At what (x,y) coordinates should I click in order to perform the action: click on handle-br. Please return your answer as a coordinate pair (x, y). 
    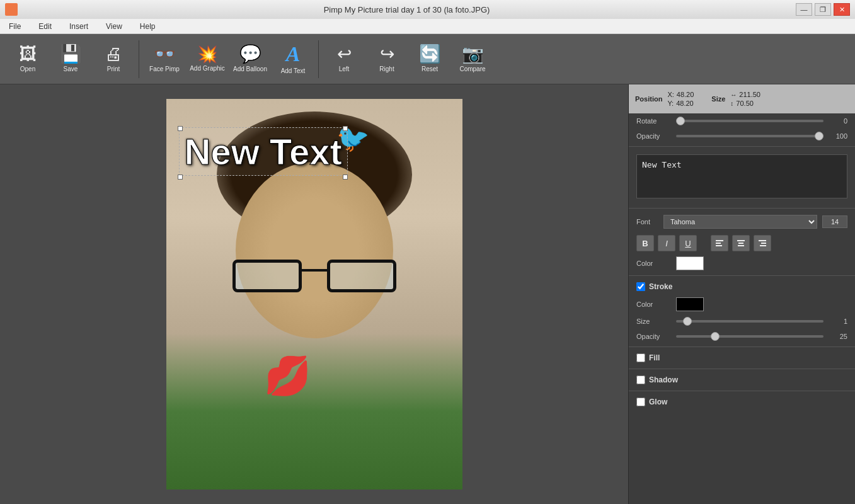
    Looking at the image, I should click on (345, 177).